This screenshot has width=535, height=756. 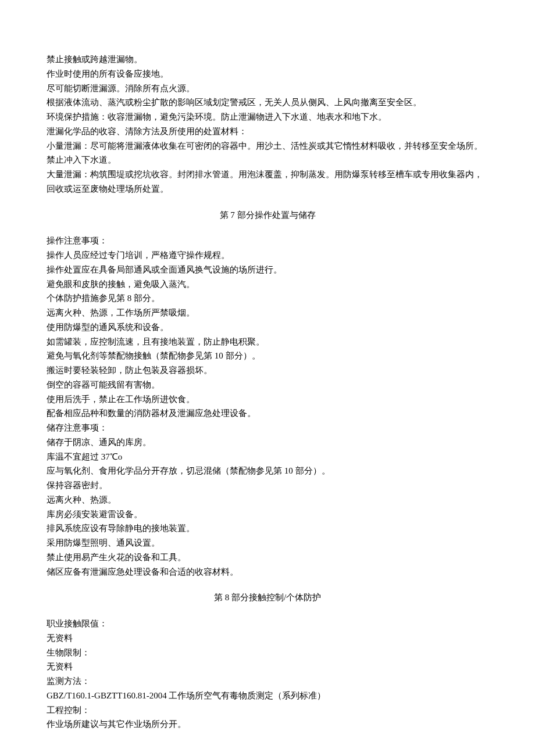 What do you see at coordinates (268, 724) in the screenshot?
I see `body-text: 作业场所建议与其它作业场所分开。` at bounding box center [268, 724].